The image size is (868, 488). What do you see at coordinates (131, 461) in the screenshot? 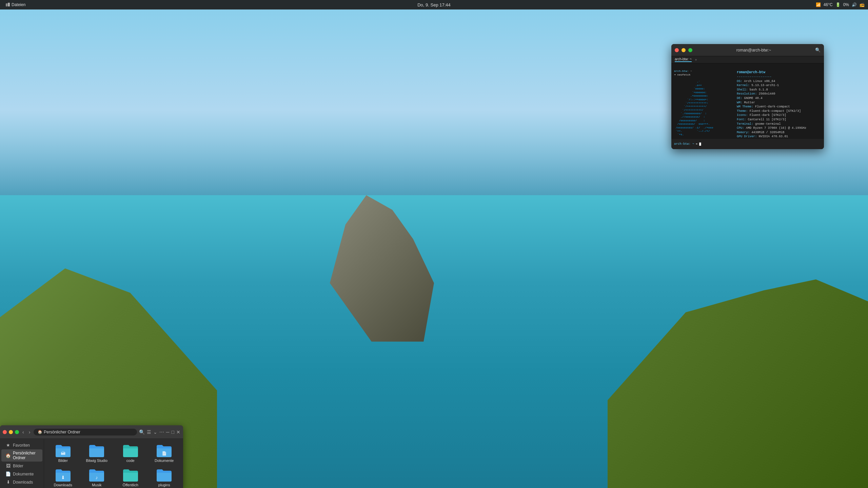
I see `folder-code-label: code` at bounding box center [131, 461].